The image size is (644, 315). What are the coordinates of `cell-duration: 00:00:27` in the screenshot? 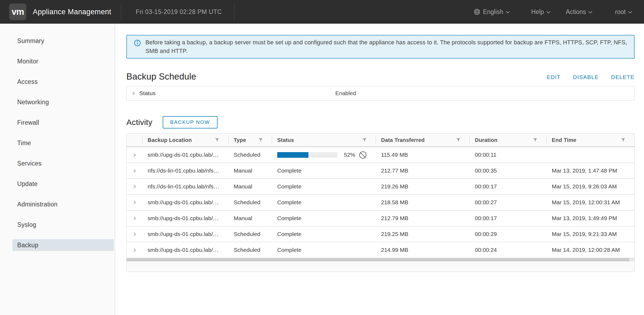 It's located at (508, 202).